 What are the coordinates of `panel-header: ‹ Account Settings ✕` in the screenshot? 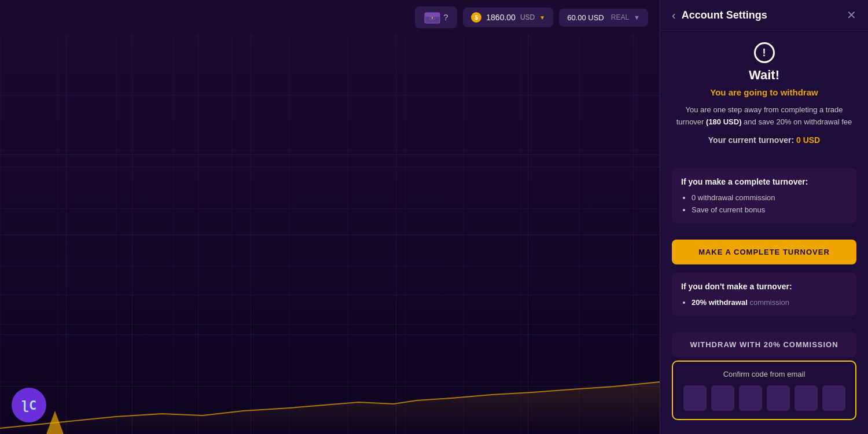 It's located at (764, 15).